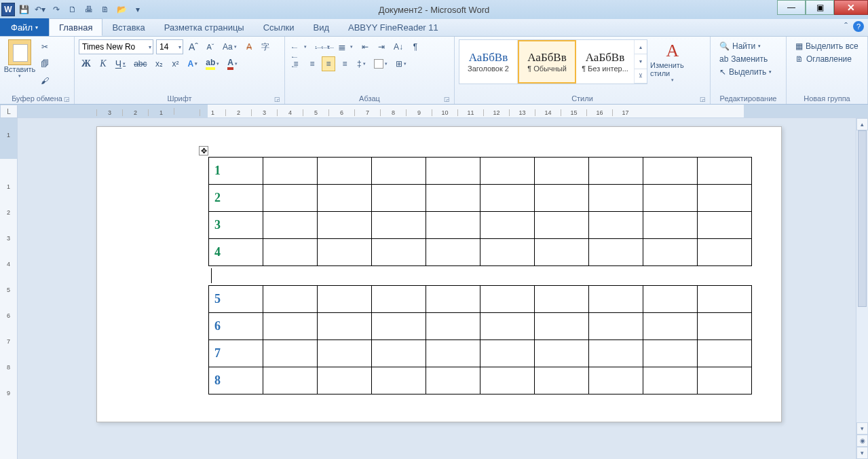  What do you see at coordinates (116, 47) in the screenshot?
I see `font-name-combo: Times New Ro▾` at bounding box center [116, 47].